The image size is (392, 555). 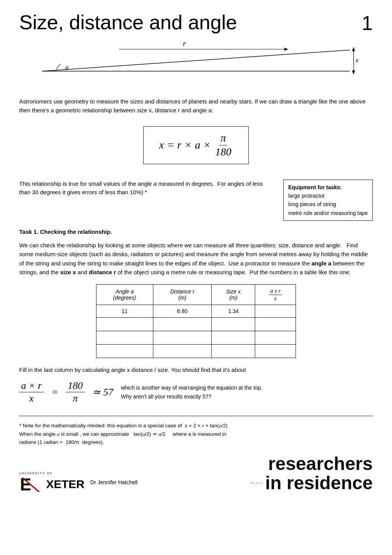 What do you see at coordinates (32, 392) in the screenshot?
I see `bottom-lhs-fraction: a × r x` at bounding box center [32, 392].